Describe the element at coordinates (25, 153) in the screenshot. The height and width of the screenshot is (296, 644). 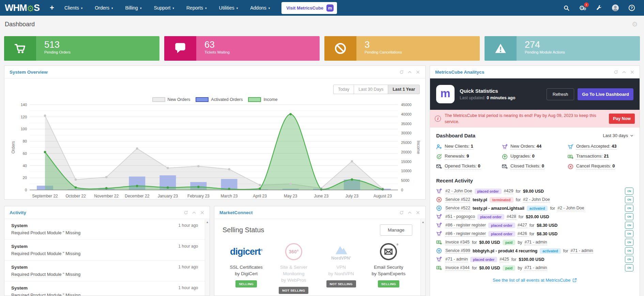
I see `svg-text: 60` at that location.